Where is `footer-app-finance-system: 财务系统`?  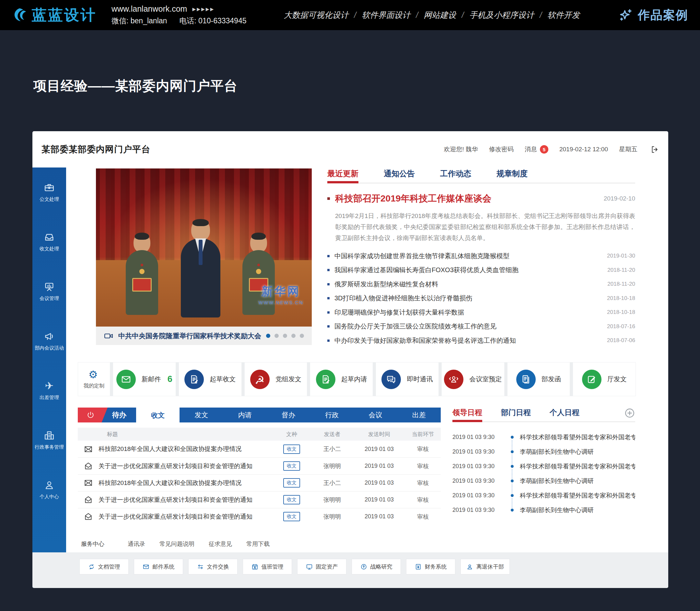
footer-app-finance-system: 财务系统 is located at coordinates (431, 567).